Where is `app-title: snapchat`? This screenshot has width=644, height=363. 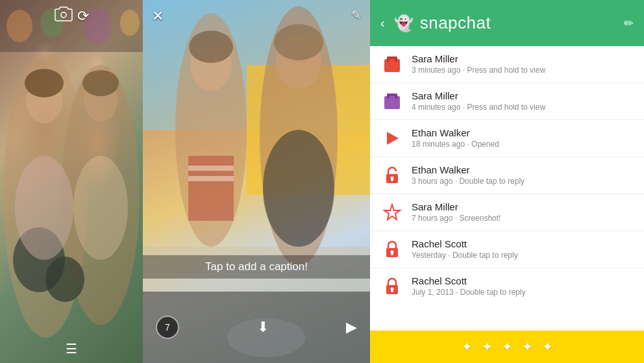 app-title: snapchat is located at coordinates (456, 23).